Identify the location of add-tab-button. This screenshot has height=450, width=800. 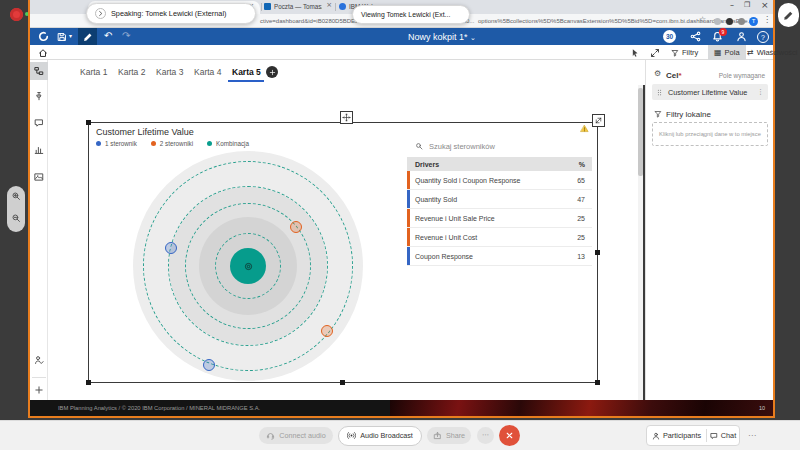
(272, 72).